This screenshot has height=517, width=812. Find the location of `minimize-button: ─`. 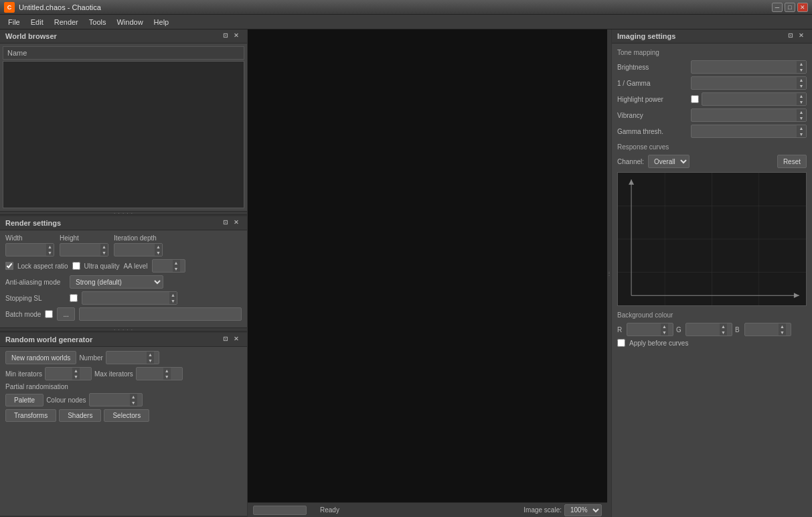

minimize-button: ─ is located at coordinates (777, 7).